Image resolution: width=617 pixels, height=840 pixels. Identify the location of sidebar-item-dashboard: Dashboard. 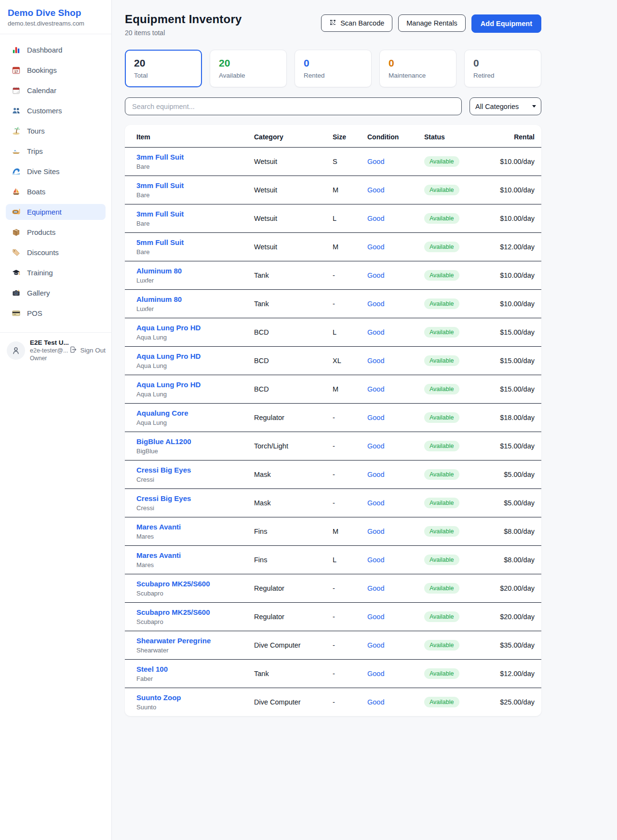
(56, 50).